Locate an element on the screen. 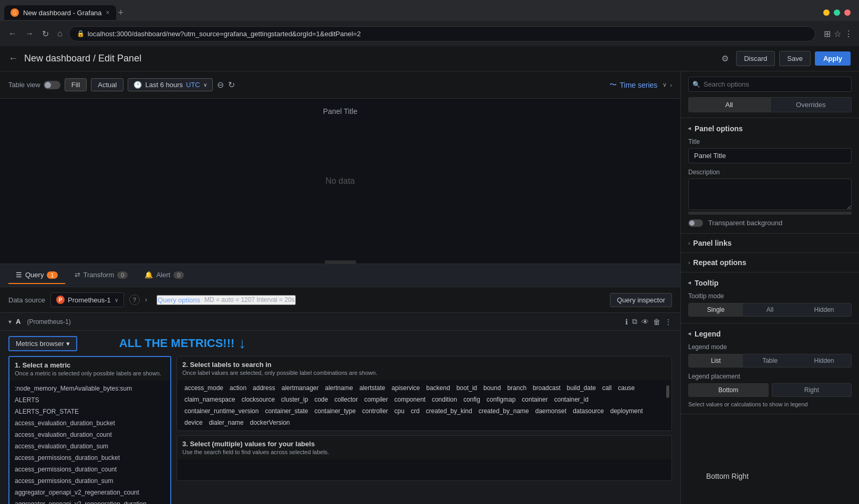  transparent-toggle is located at coordinates (696, 223).